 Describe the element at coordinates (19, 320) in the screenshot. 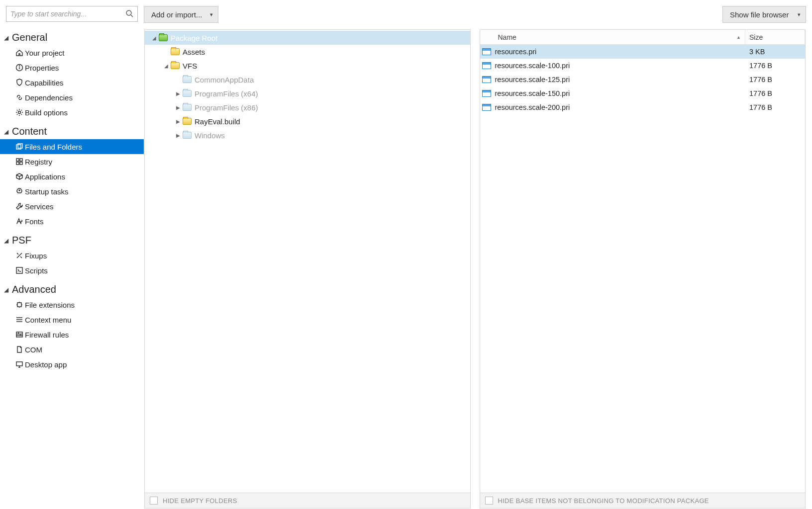

I see `menu-icon` at that location.